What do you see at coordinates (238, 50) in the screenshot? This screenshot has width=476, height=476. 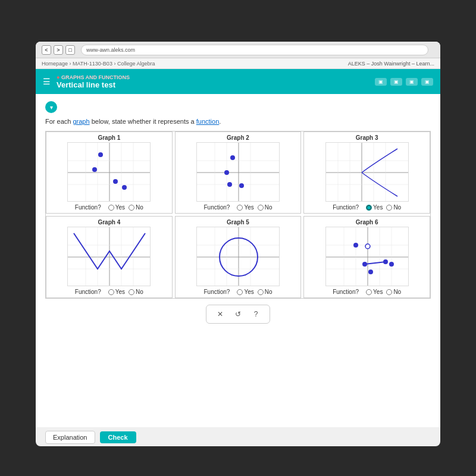 I see `browser-bar: < > □ www-awn.aleks.com` at bounding box center [238, 50].